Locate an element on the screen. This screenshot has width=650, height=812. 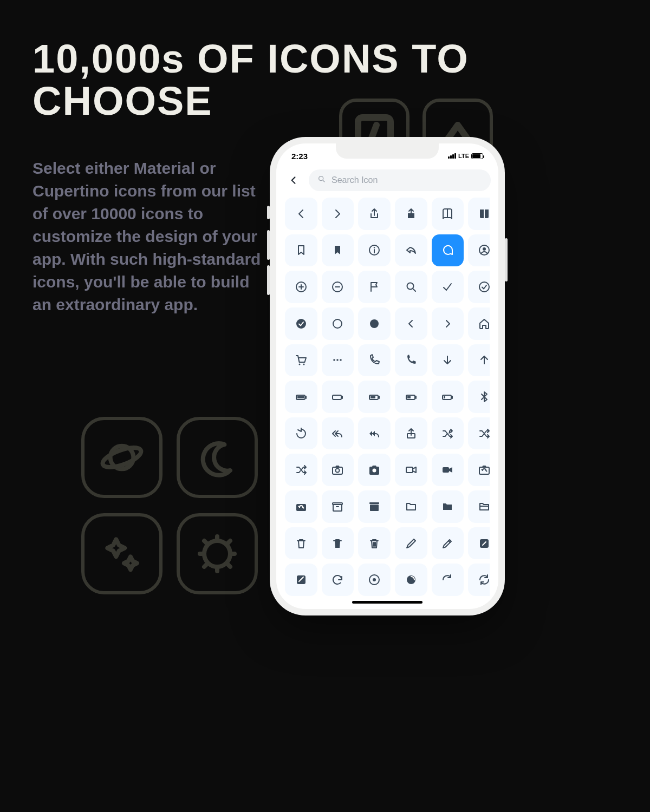
bg-tile-moon-icon is located at coordinates (217, 457).